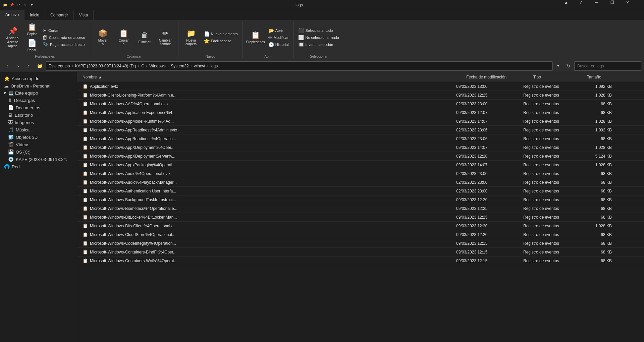 Image resolution: width=644 pixels, height=342 pixels. What do you see at coordinates (361, 261) in the screenshot?
I see `table-row: 📋 Microsoft-Windows-Containers-Wcifs%4Op…` at bounding box center [361, 261].